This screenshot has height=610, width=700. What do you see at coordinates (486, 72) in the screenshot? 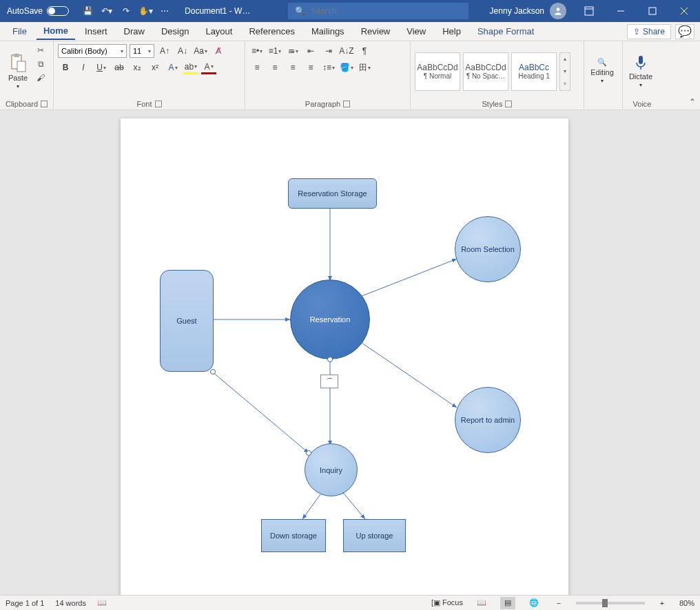
I see `style-no-spacing: AaBbCcDd ¶ No Spac…` at bounding box center [486, 72].